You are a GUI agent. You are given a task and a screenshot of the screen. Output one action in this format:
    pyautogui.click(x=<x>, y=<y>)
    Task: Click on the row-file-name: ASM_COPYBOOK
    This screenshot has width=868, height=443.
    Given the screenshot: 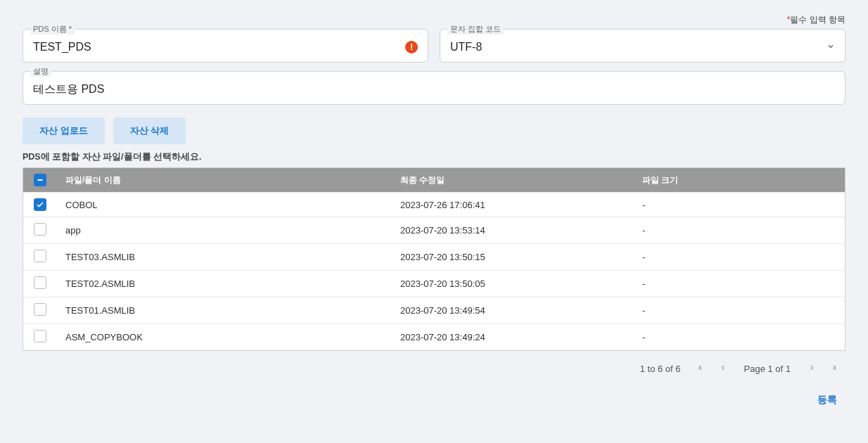 What is the action you would take?
    pyautogui.click(x=224, y=338)
    